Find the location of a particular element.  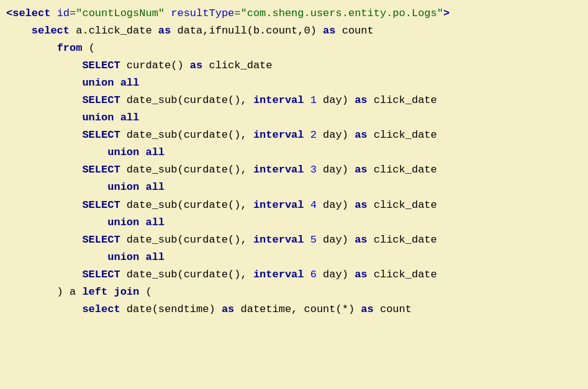

line-16: SELECT date_sub(curdate(), interval 6 da… is located at coordinates (294, 275).